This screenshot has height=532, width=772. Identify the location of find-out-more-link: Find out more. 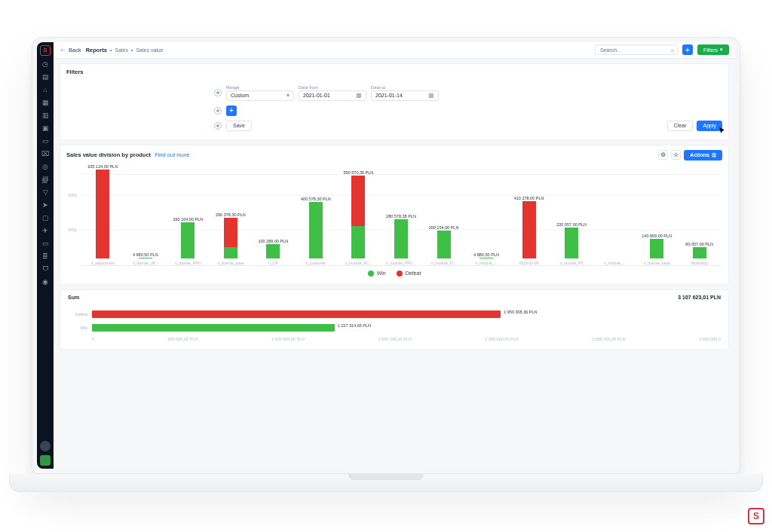
(172, 155).